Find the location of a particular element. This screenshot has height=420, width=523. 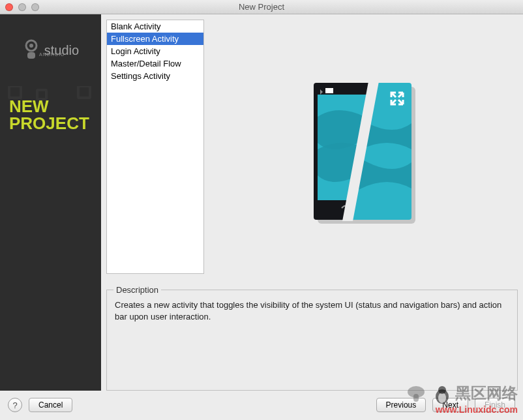

brand-small-text: ANDROID is located at coordinates (52, 55).